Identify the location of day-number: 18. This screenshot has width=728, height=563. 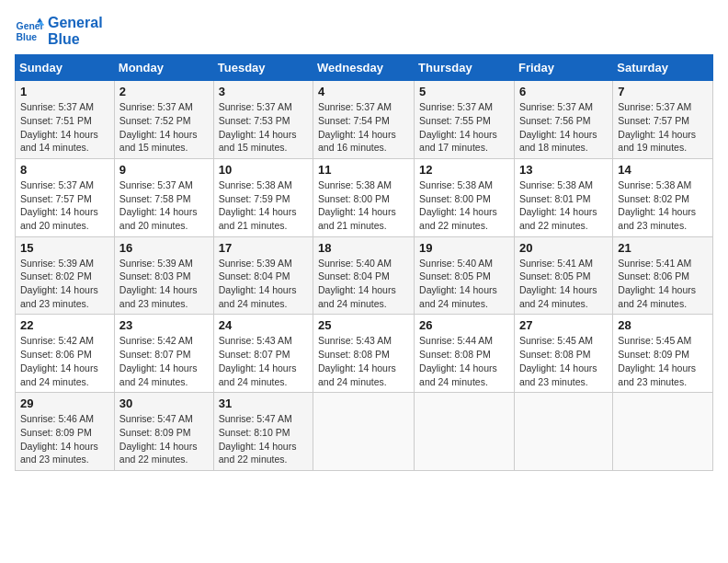
(364, 248).